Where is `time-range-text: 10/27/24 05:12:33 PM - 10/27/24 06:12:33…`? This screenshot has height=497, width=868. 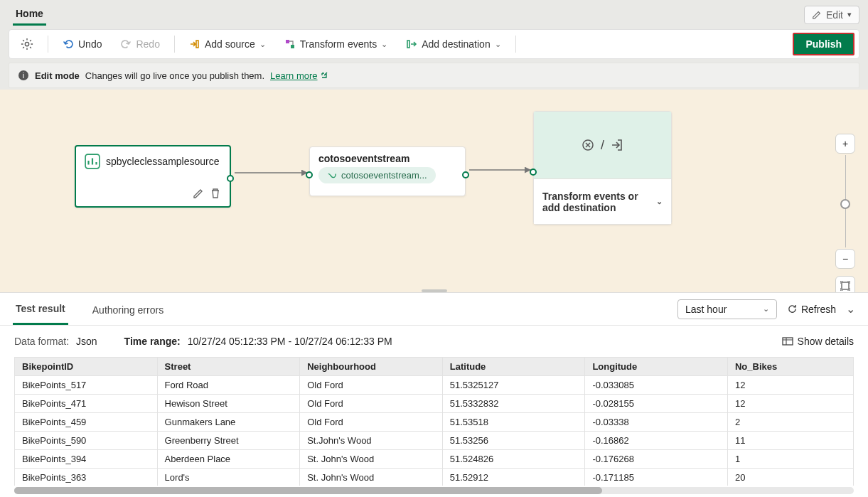 time-range-text: 10/27/24 05:12:33 PM - 10/27/24 06:12:33… is located at coordinates (290, 341).